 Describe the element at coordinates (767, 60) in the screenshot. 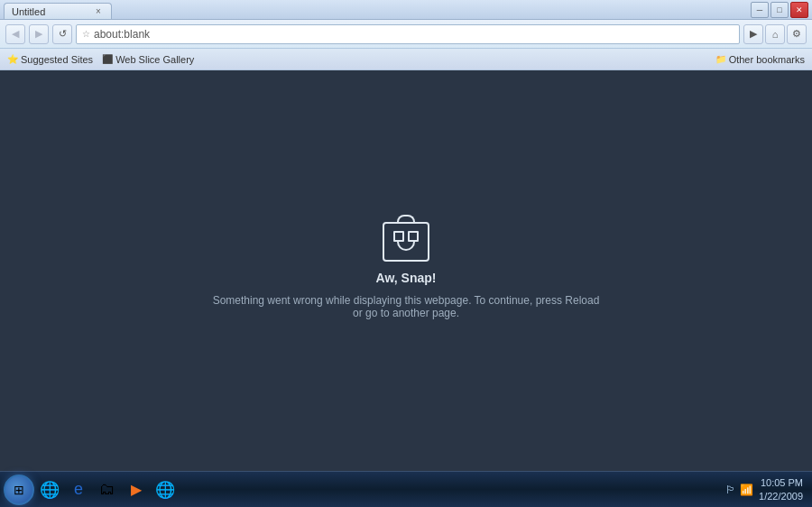

I see `other-bookmarks-label: Other bookmarks` at that location.